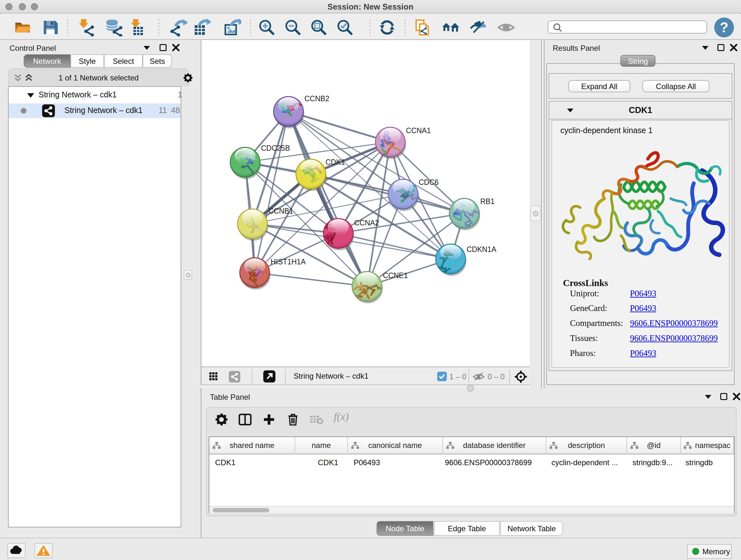  Describe the element at coordinates (317, 99) in the screenshot. I see `svg-text: CCNB2` at that location.